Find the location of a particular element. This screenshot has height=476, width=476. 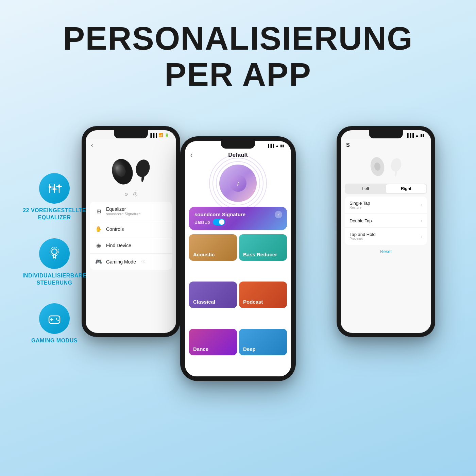

control-double-tap: Double Tap › is located at coordinates (386, 221).